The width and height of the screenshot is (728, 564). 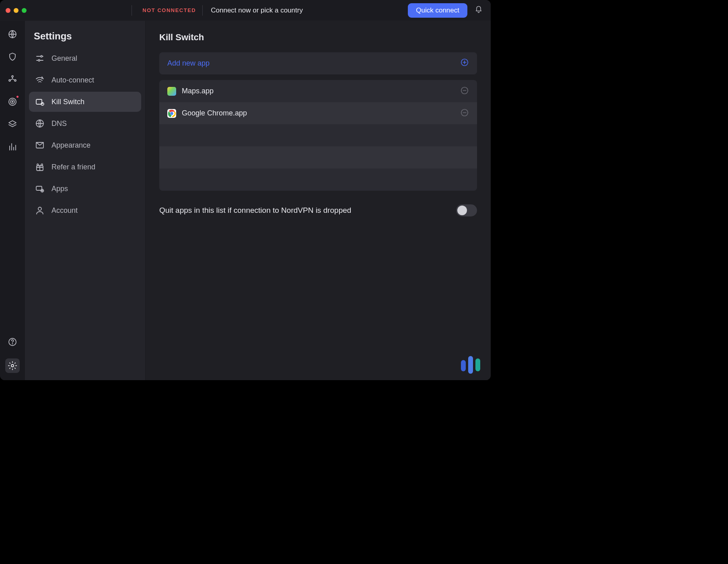 I want to click on app-name: Maps.app, so click(x=318, y=91).